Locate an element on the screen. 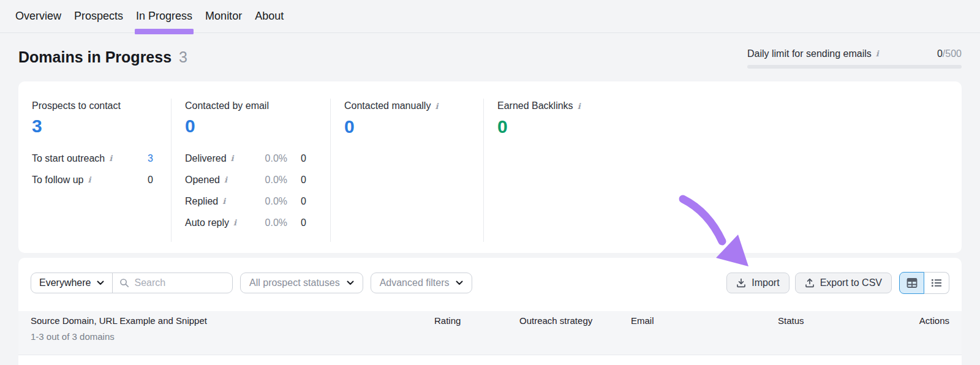  advanced-filters-dropdown: Advanced filters is located at coordinates (421, 283).